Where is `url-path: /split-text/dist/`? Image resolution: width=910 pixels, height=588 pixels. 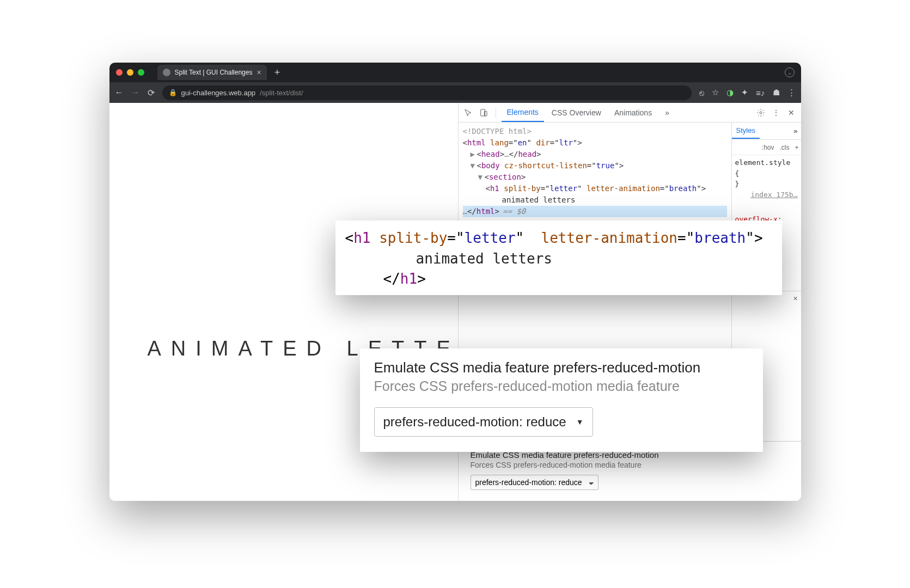
url-path: /split-text/dist/ is located at coordinates (281, 93).